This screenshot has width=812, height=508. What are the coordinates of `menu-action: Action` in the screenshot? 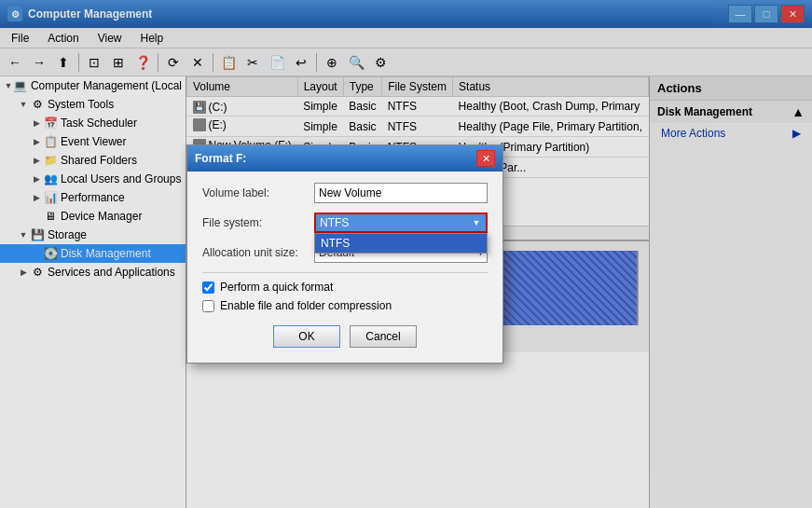 It's located at (63, 38).